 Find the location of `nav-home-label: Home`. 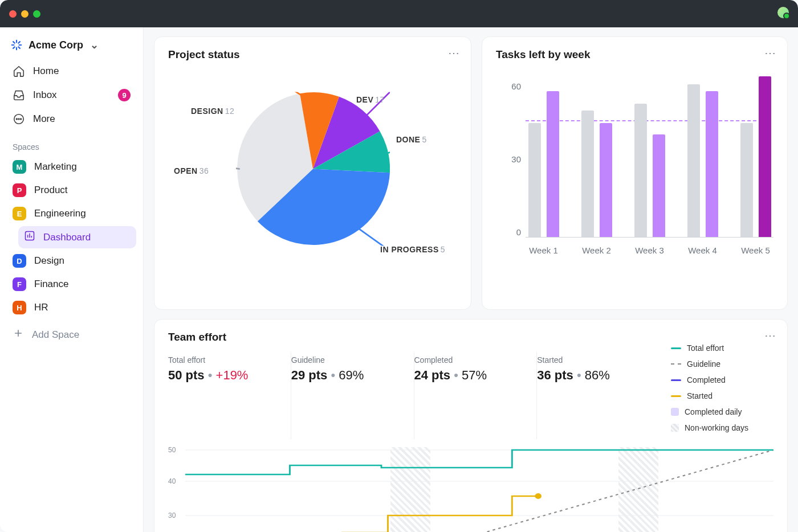

nav-home-label: Home is located at coordinates (46, 71).